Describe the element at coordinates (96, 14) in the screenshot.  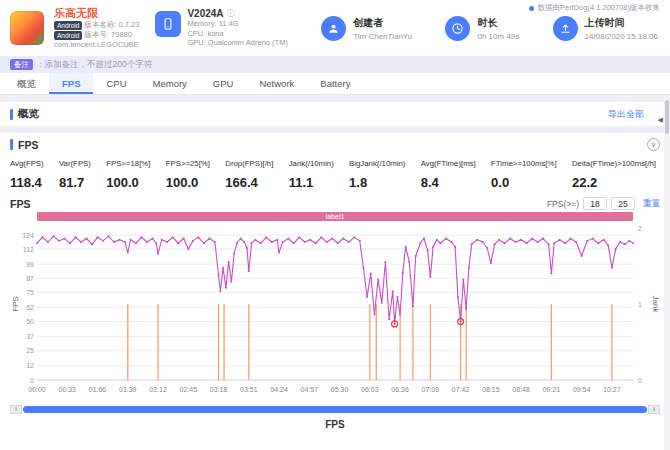
I see `app-title: 乐高无限` at that location.